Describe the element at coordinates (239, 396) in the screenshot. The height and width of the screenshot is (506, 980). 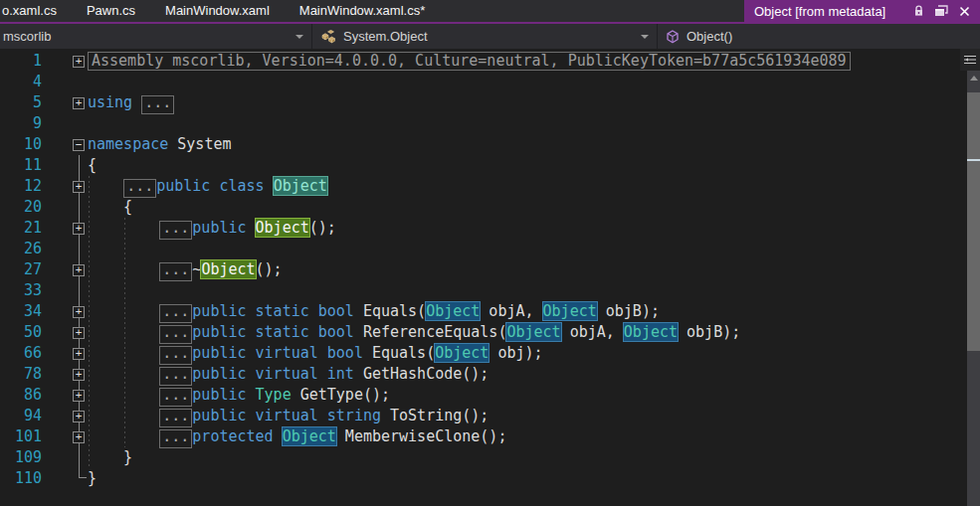
I see `code-text: ...public Type GetType();` at that location.